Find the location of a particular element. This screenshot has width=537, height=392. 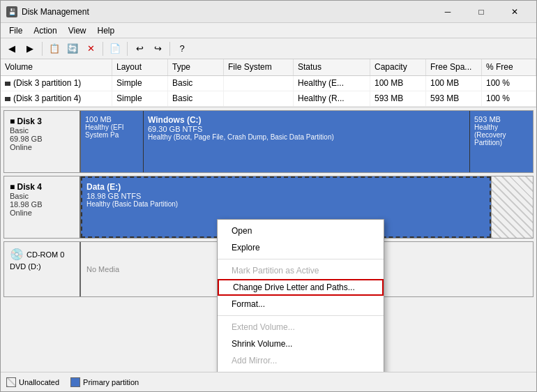

cell-volume: (Disk 3 partition 4) is located at coordinates (56, 99).